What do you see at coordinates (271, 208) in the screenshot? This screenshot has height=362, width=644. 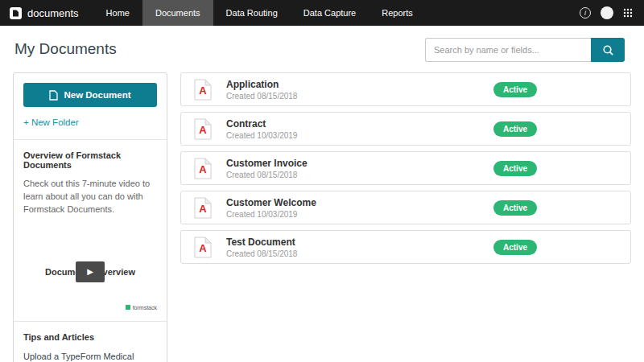 I see `document-info: Customer Welcome Created 10/03/2019` at bounding box center [271, 208].